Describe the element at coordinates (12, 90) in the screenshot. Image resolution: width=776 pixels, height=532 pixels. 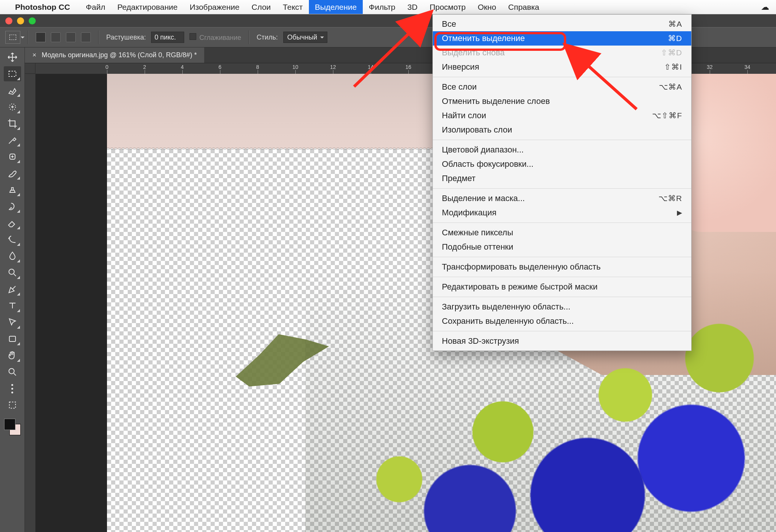
I see `lasso-tool` at that location.